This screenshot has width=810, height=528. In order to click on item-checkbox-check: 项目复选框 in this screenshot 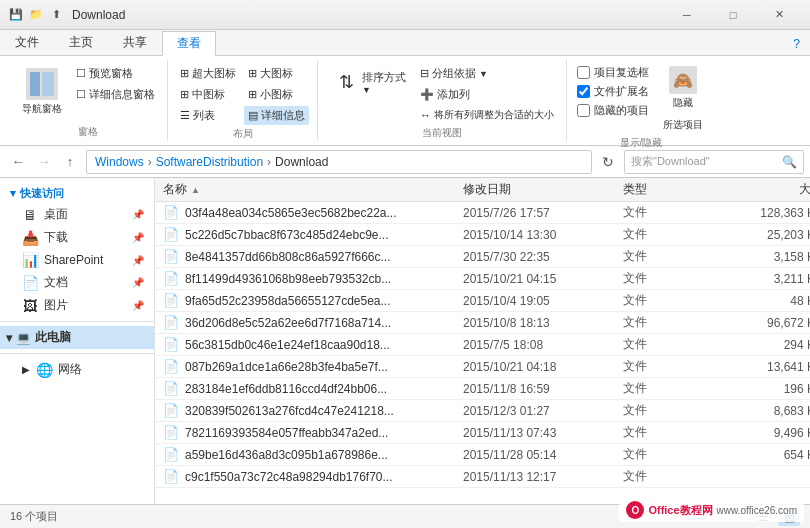, I will do `click(613, 72)`.